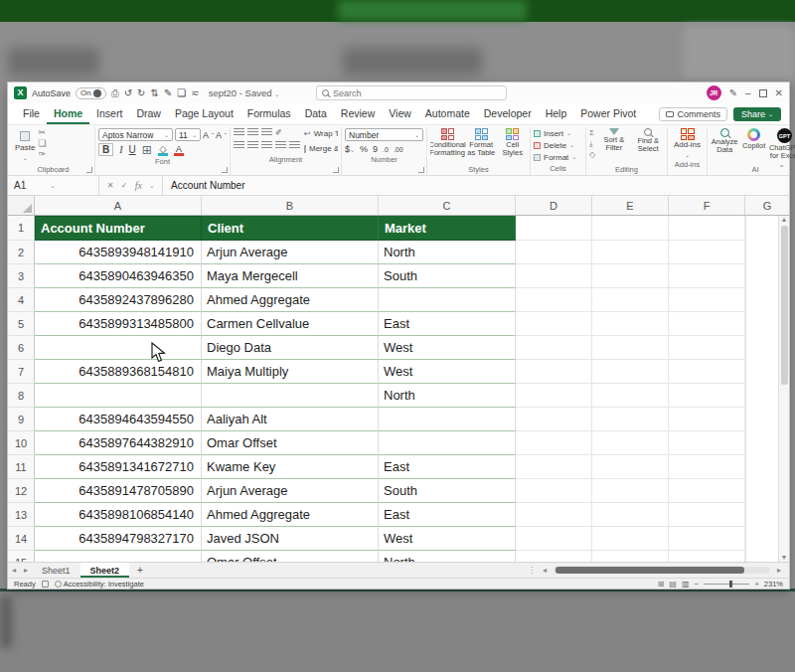 The image size is (795, 672). What do you see at coordinates (269, 113) in the screenshot?
I see `tab-formulas: Formulas` at bounding box center [269, 113].